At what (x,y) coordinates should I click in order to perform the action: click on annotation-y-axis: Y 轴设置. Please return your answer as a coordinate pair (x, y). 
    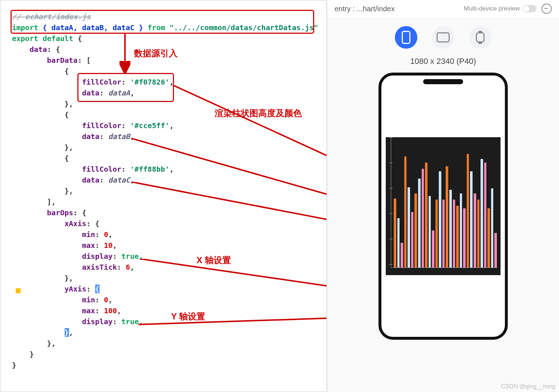
    Looking at the image, I should click on (188, 317).